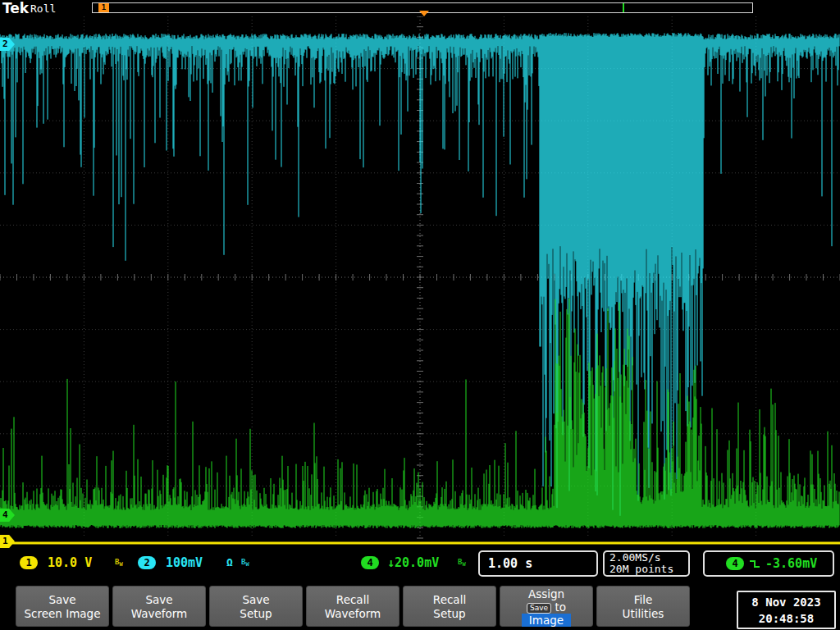 This screenshot has width=840, height=630. I want to click on menu-button-recall-waveform: Recall Waveform, so click(353, 606).